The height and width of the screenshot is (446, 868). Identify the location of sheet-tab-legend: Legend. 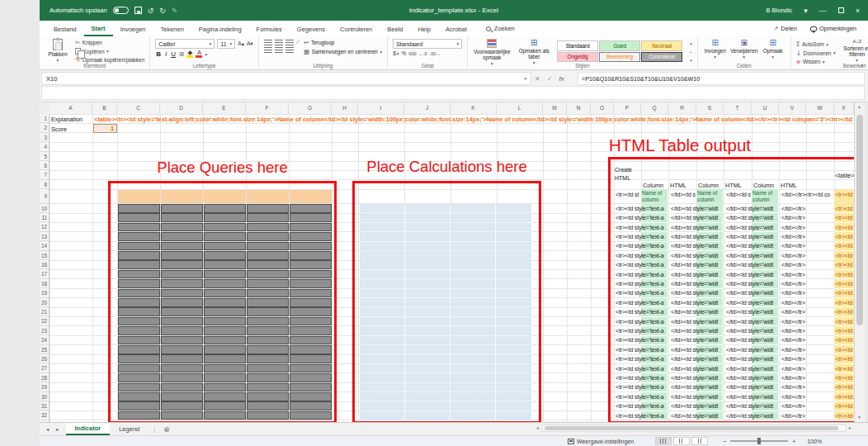
(129, 429).